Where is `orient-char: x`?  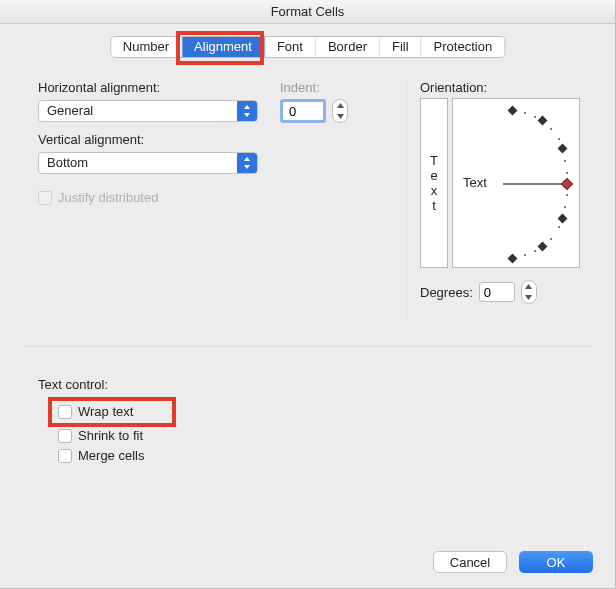 orient-char: x is located at coordinates (434, 190).